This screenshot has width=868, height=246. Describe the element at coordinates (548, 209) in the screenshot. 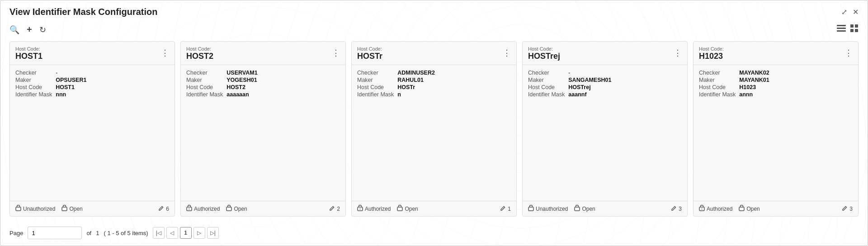

I see `status-item-3: Unauthorized` at that location.